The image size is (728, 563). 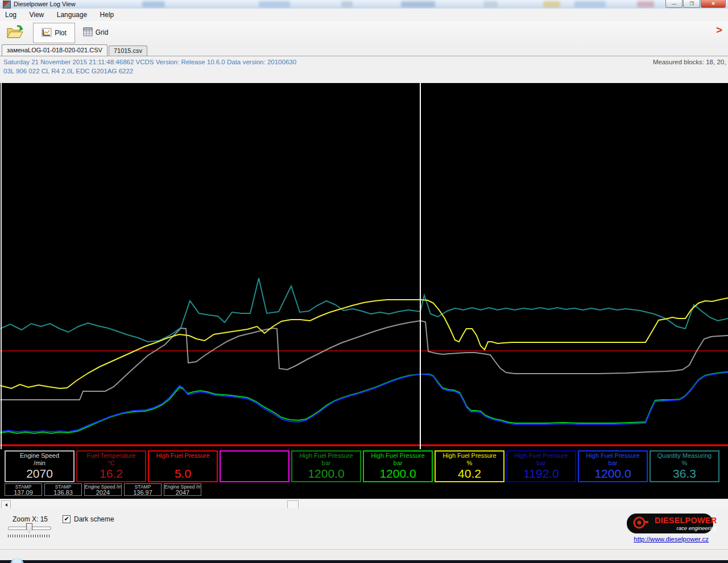 What do you see at coordinates (364, 5) in the screenshot?
I see `title-bar: Dieselpower Log View — ❐ ✕` at bounding box center [364, 5].